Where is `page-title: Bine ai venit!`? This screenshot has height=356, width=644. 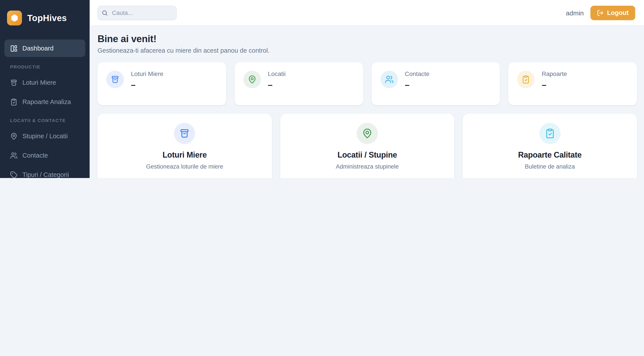
page-title: Bine ai venit! is located at coordinates (367, 39).